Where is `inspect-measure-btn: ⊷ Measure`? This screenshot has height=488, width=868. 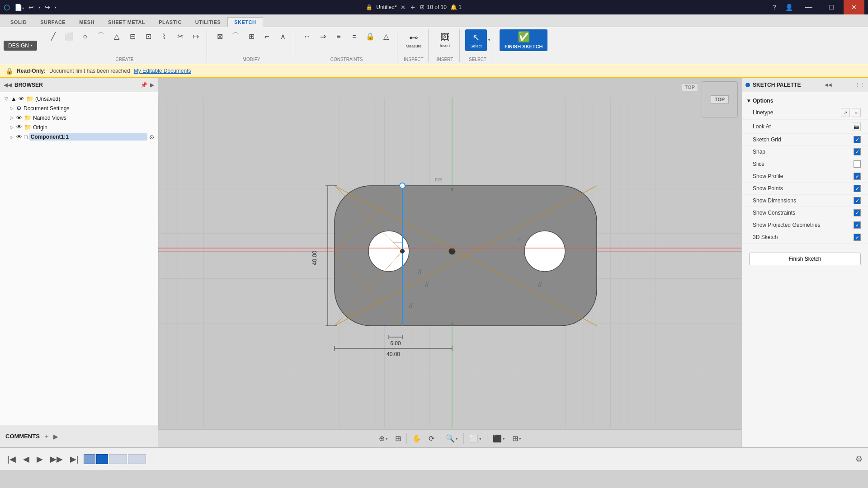
inspect-measure-btn: ⊷ Measure is located at coordinates (414, 40).